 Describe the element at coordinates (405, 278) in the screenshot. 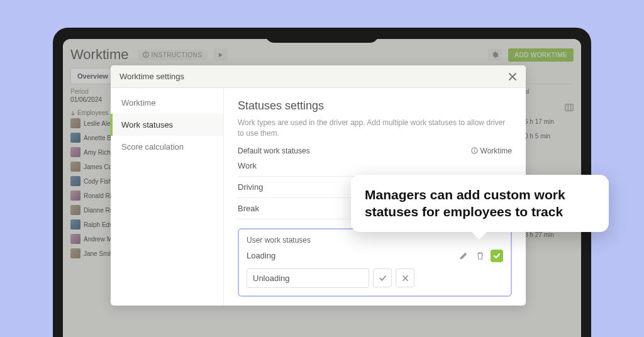

I see `cancel-button` at that location.